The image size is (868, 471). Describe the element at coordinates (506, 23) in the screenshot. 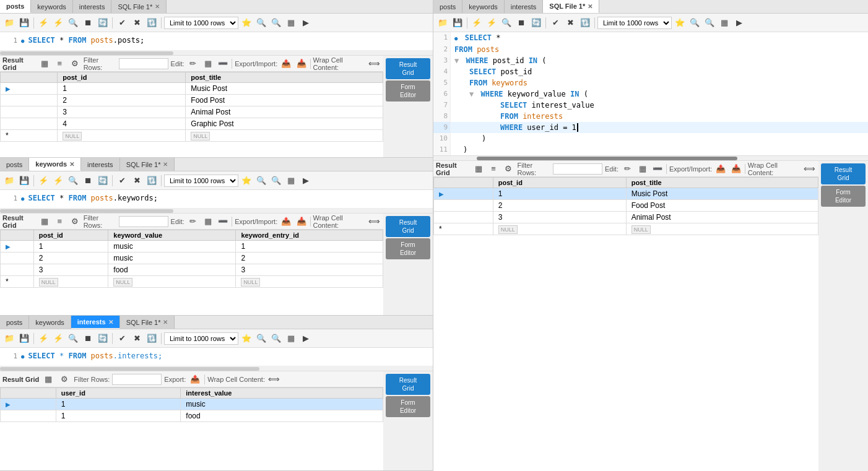

I see `search-btn-r: 🔍` at that location.